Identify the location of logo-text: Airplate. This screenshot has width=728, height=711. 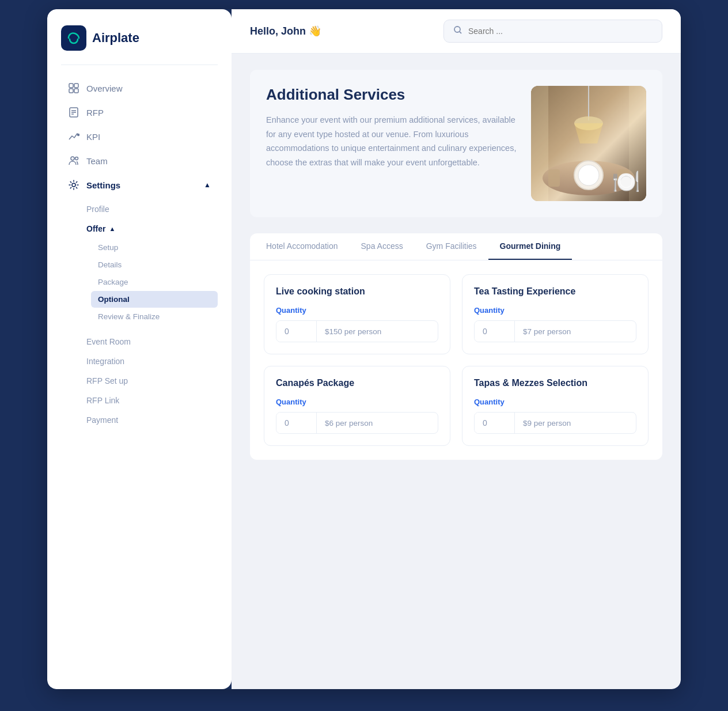
(116, 38).